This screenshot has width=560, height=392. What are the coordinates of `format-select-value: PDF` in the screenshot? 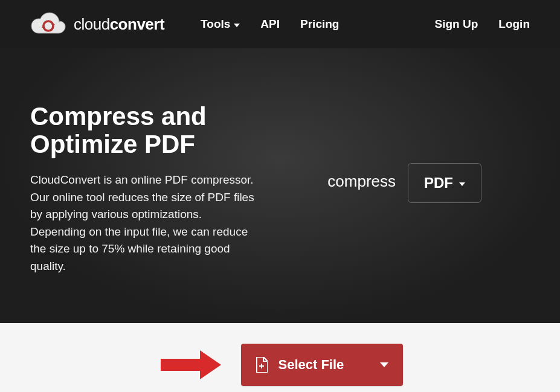 It's located at (439, 183).